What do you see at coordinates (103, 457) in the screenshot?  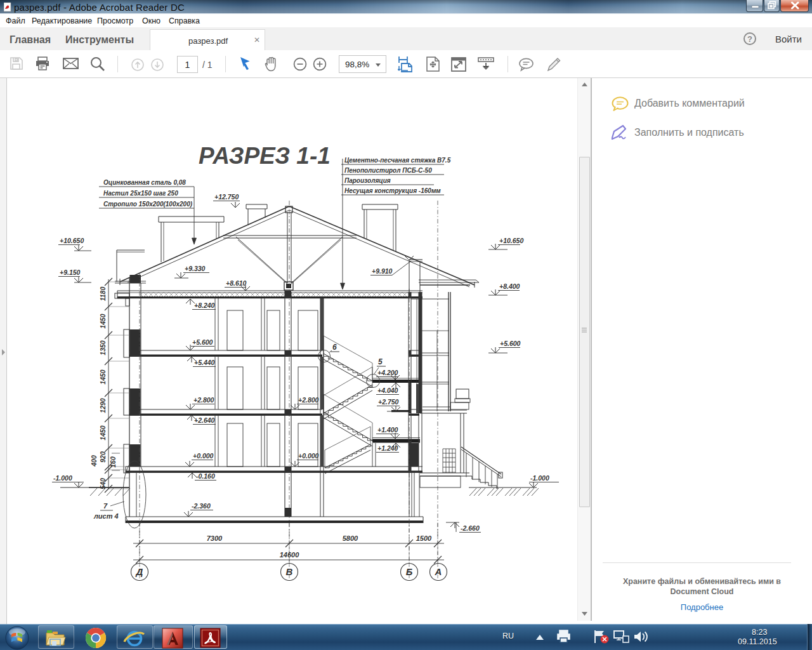 I see `svg-text: 920` at bounding box center [103, 457].